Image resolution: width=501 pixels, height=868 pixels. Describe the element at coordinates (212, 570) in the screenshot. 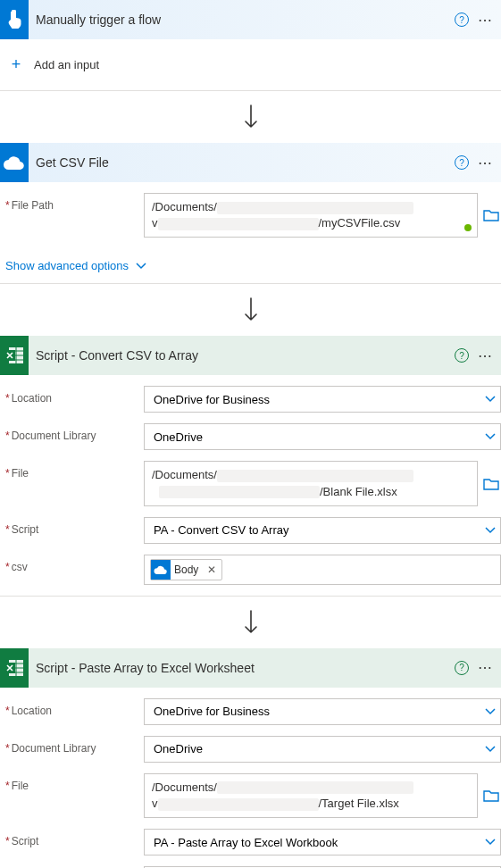

I see `remove-token-button: ✕` at that location.